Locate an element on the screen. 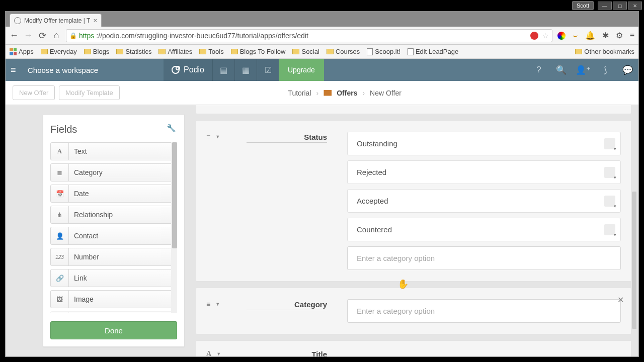  field-type-contact: 👤 Contact is located at coordinates (114, 236).